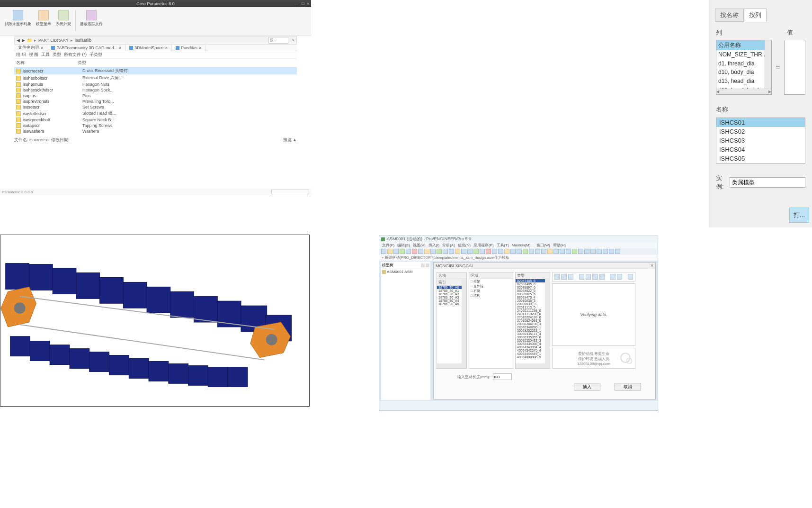  What do you see at coordinates (449, 245) in the screenshot?
I see `menu-analysis: 分析(A)` at bounding box center [449, 245].